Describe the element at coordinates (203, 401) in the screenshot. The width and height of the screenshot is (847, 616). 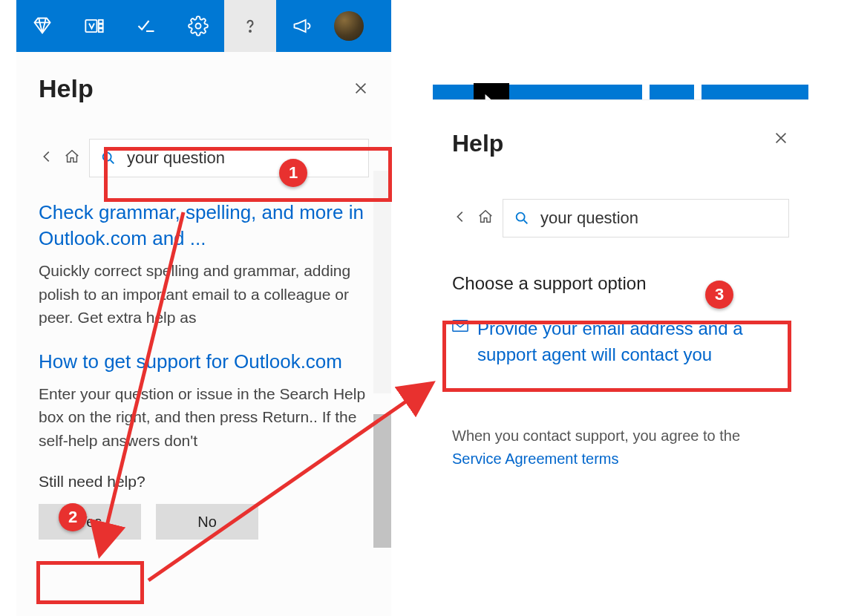
I see `search-result: How to get support for Outlook.com Enter…` at that location.